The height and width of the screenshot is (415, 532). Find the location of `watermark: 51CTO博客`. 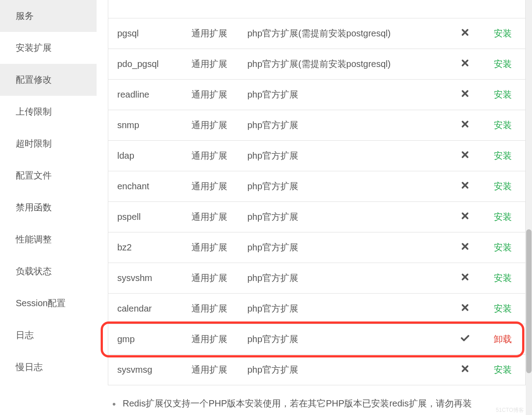

watermark: 51CTO博客 is located at coordinates (510, 410).